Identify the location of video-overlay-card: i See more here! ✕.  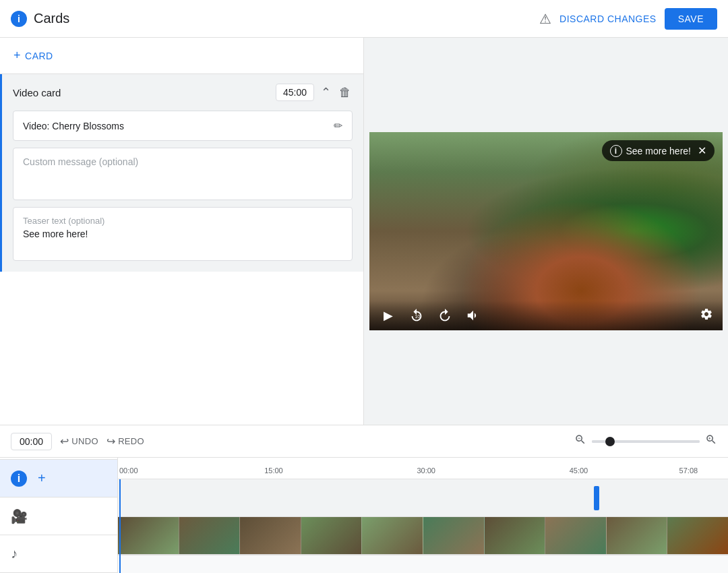
(659, 151).